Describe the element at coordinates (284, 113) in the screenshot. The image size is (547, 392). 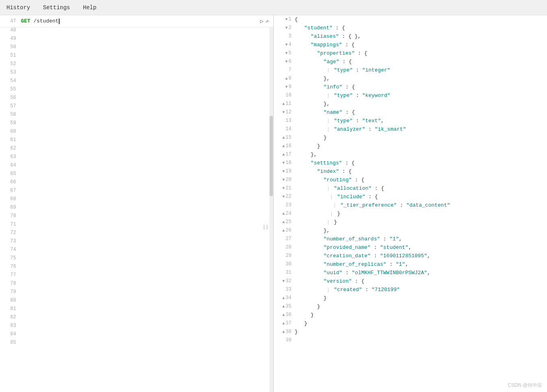
I see `json-linenum-12: ▼12` at that location.